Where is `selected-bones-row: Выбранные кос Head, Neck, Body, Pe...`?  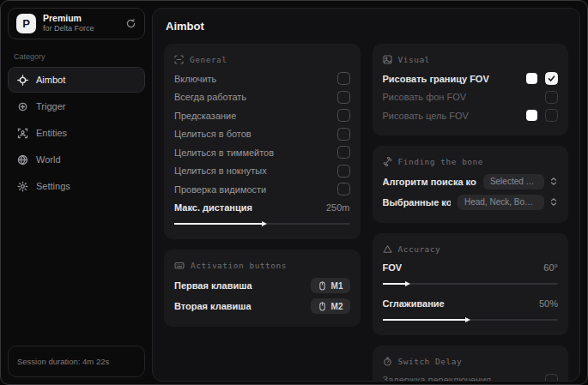 selected-bones-row: Выбранные кос Head, Neck, Body, Pe... is located at coordinates (470, 202).